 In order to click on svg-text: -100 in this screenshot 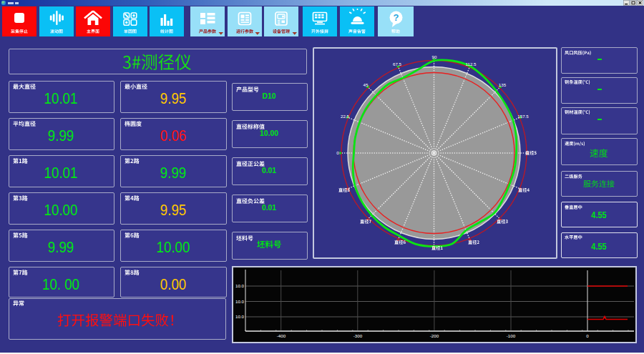, I will do `click(511, 336)`.